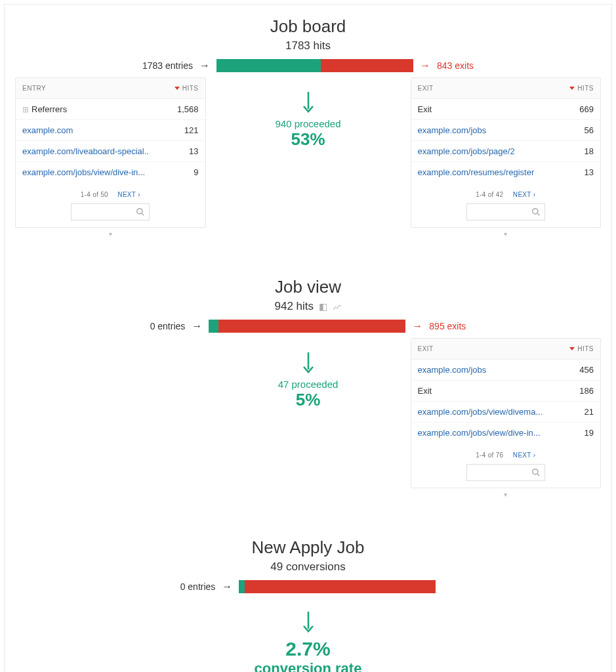 The width and height of the screenshot is (616, 672). I want to click on table-row: example.com/jobs/page/218, so click(506, 152).